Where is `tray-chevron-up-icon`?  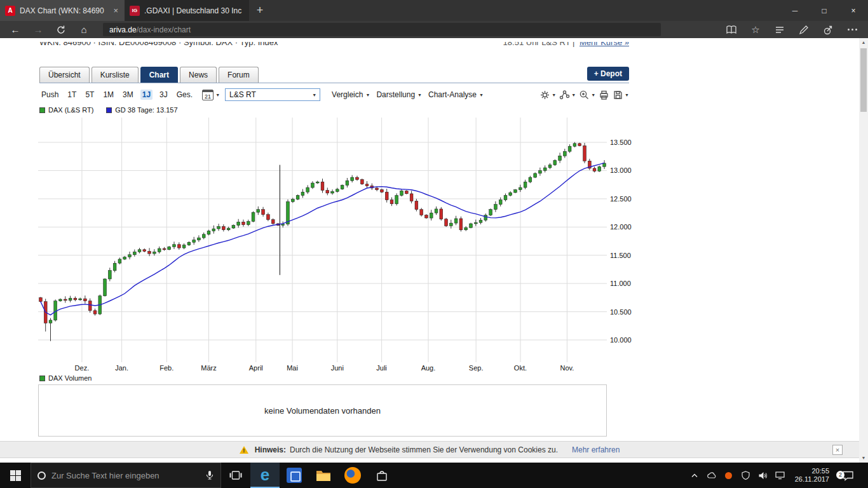 tray-chevron-up-icon is located at coordinates (695, 475).